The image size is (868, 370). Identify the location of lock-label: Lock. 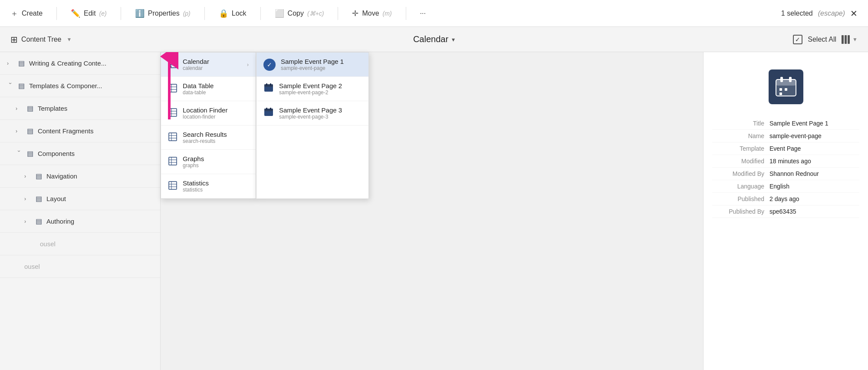
(239, 13).